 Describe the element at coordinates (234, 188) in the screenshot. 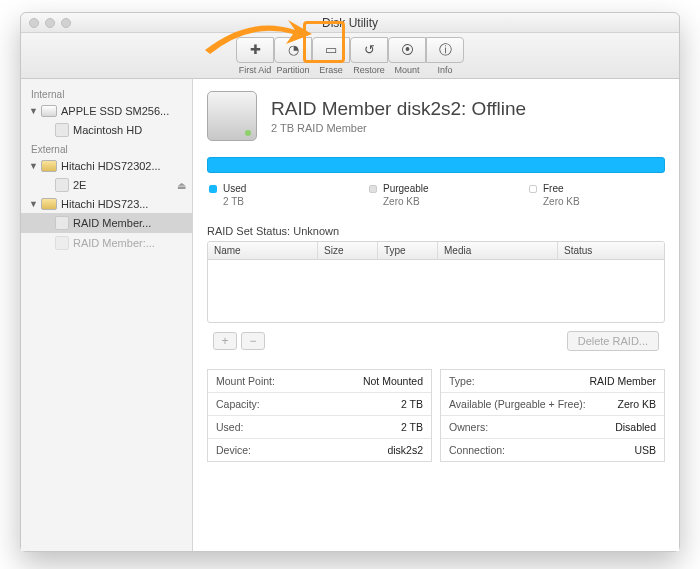

I see `used-label: Used` at that location.